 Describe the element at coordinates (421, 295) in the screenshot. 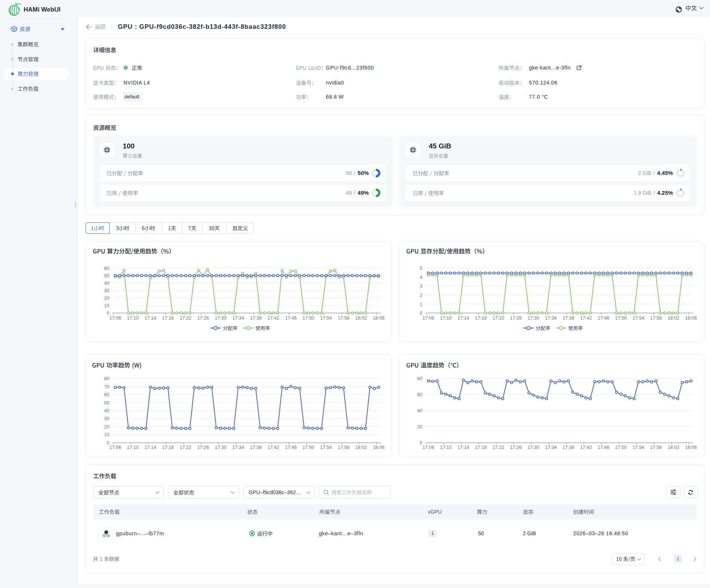

I see `svg-text: 2` at that location.